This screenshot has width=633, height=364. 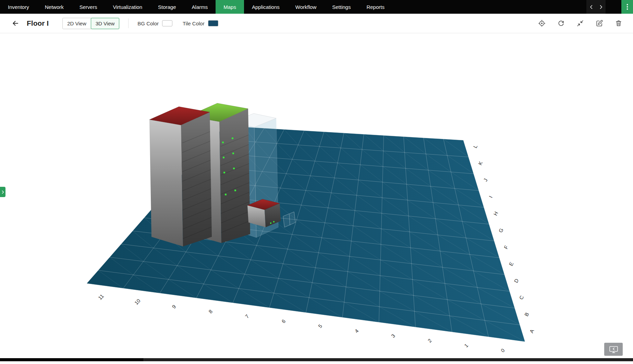 I want to click on top-nav: InventoryNetworkServersVirtualizationSto…, so click(x=317, y=7).